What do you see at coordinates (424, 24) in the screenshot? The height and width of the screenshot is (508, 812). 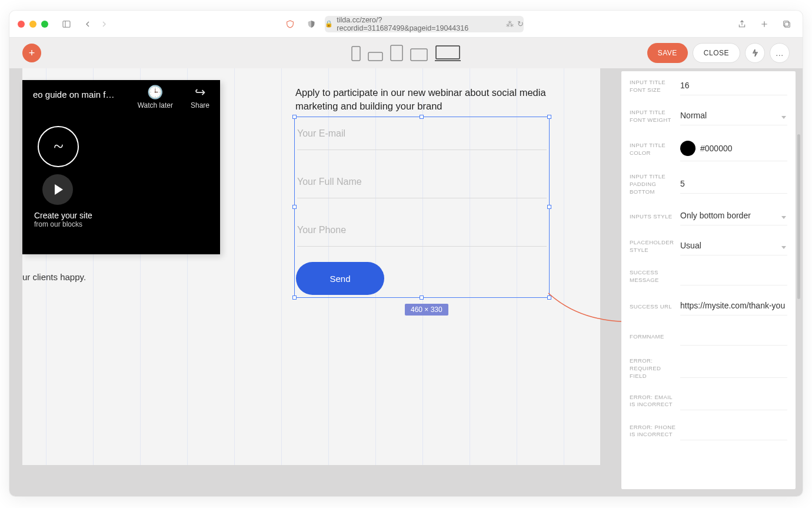 I see `address-bar: 🔒 tilda.cc/zero/?recordid=311687499&page…` at bounding box center [424, 24].